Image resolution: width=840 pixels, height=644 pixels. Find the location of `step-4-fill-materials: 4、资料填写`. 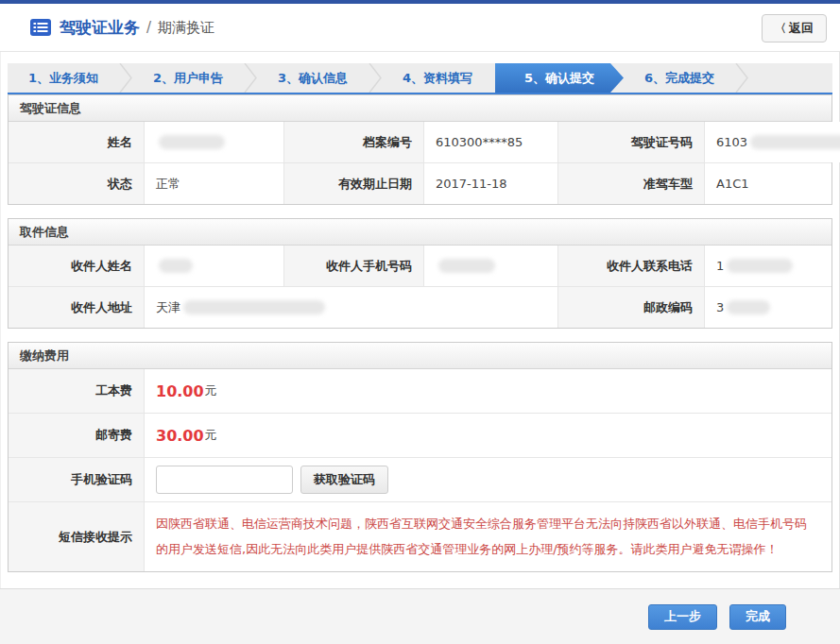

step-4-fill-materials: 4、资料填写 is located at coordinates (437, 77).